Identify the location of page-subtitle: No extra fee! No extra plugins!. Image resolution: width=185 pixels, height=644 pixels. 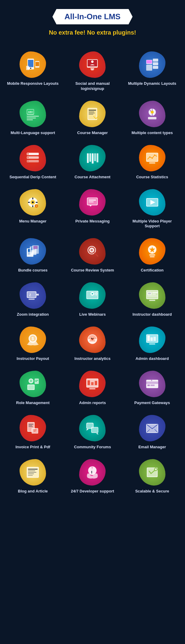
(93, 32).